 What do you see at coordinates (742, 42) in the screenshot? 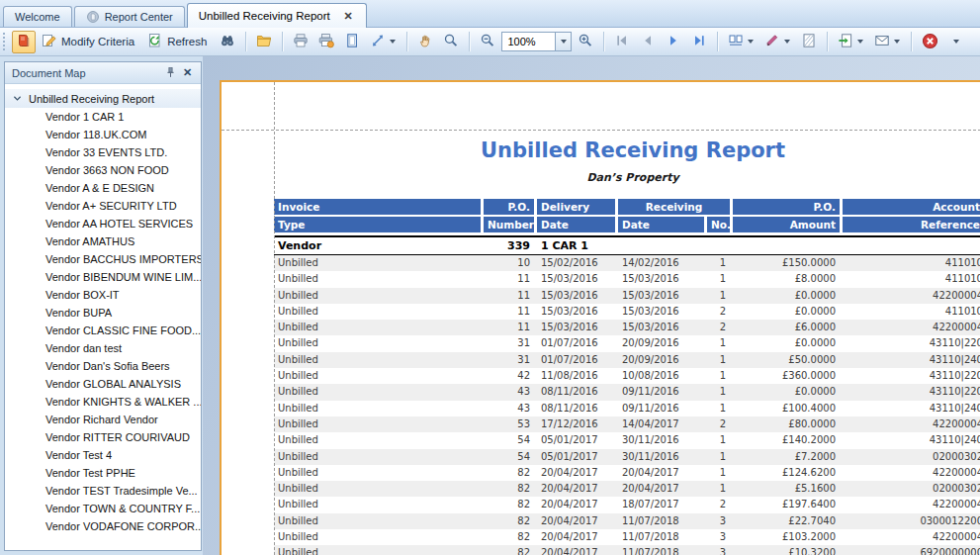
I see `multiple-pages-button` at bounding box center [742, 42].